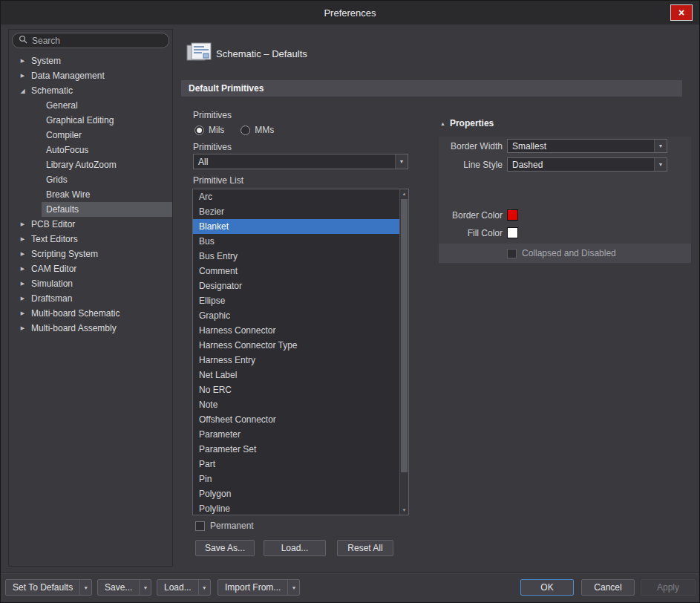 This screenshot has width=700, height=603. What do you see at coordinates (107, 180) in the screenshot?
I see `sidebar-item-grids: Grids` at bounding box center [107, 180].